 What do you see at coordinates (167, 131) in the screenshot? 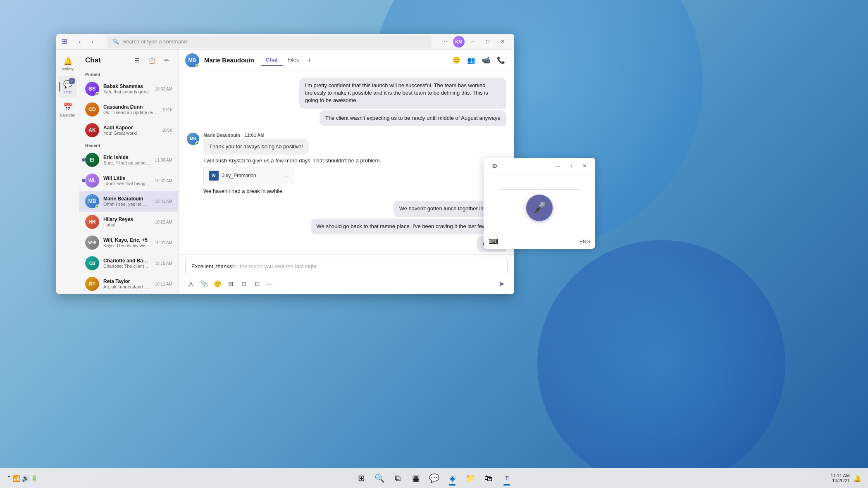
I see `chat-time: 10/10` at bounding box center [167, 131].